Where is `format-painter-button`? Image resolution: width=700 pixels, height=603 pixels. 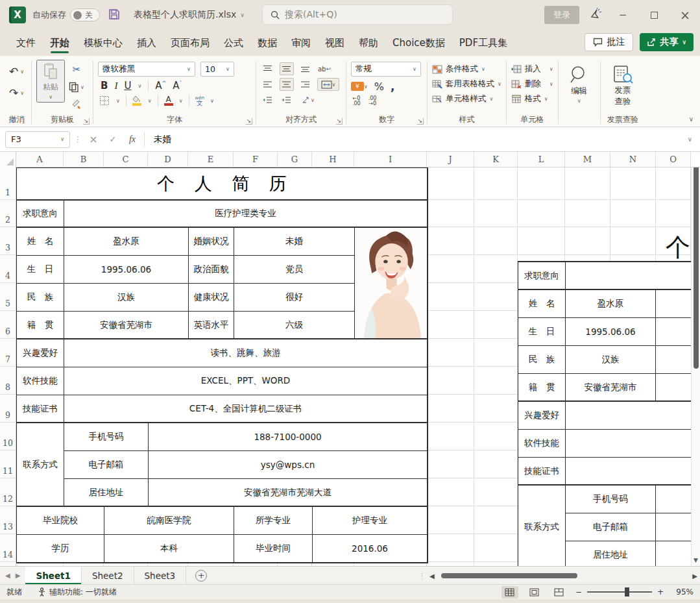 format-painter-button is located at coordinates (77, 104).